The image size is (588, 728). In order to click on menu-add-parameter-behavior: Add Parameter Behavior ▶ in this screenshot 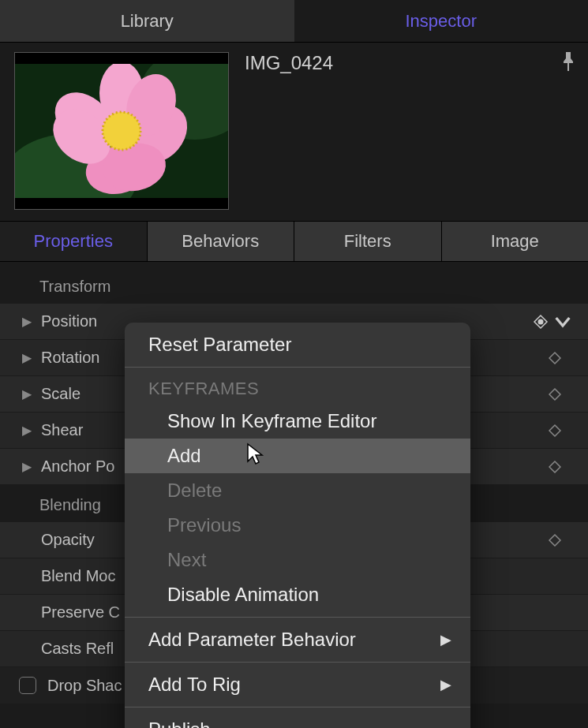, I will do `click(298, 640)`.